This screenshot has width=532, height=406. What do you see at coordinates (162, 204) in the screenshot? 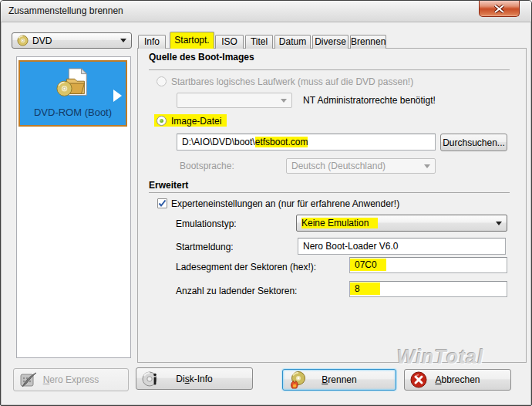
I see `check-icon` at bounding box center [162, 204].